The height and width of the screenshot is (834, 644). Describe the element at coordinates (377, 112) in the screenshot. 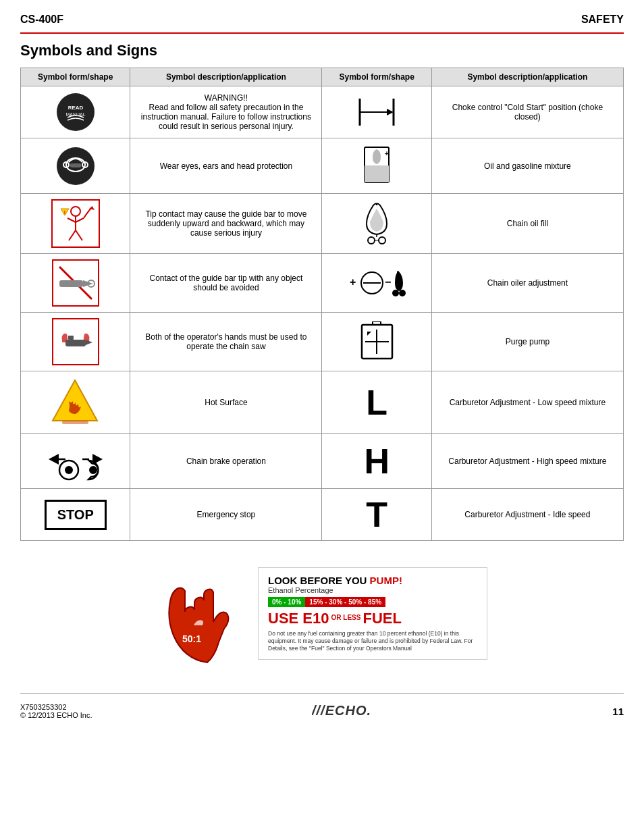

I see `symbol-cell-choke` at that location.